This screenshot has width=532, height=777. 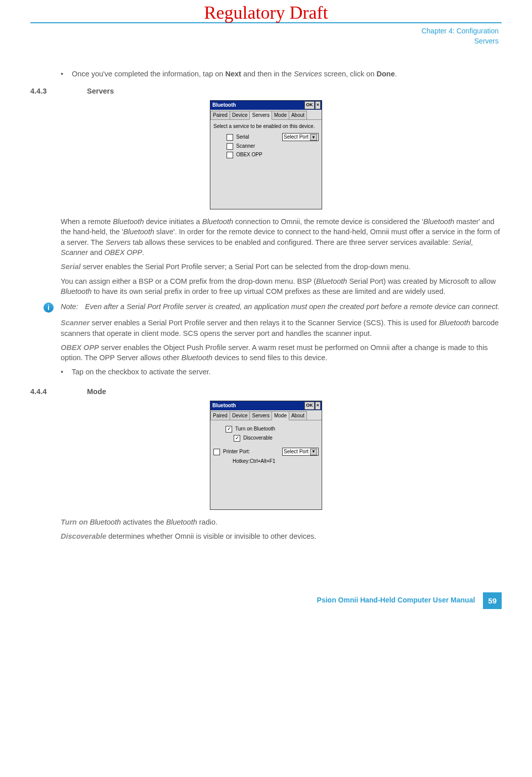 I want to click on panel-body: ✓ Turn on Bluetooth ✓ Discoverable Print…, so click(x=266, y=465).